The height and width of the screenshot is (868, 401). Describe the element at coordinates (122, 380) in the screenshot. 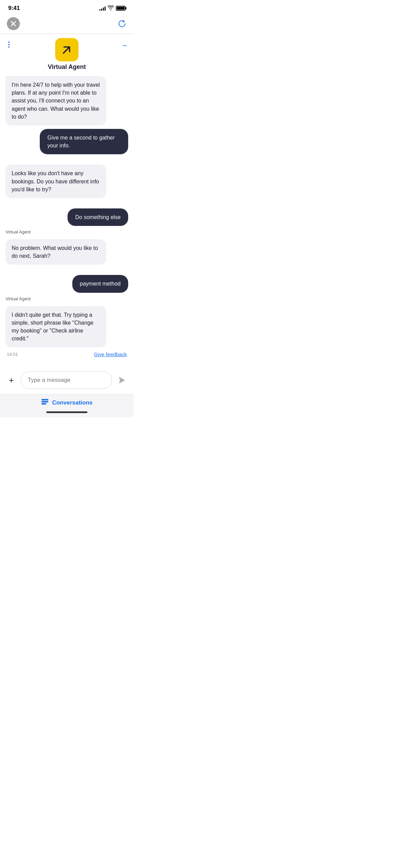

I see `send-button` at that location.